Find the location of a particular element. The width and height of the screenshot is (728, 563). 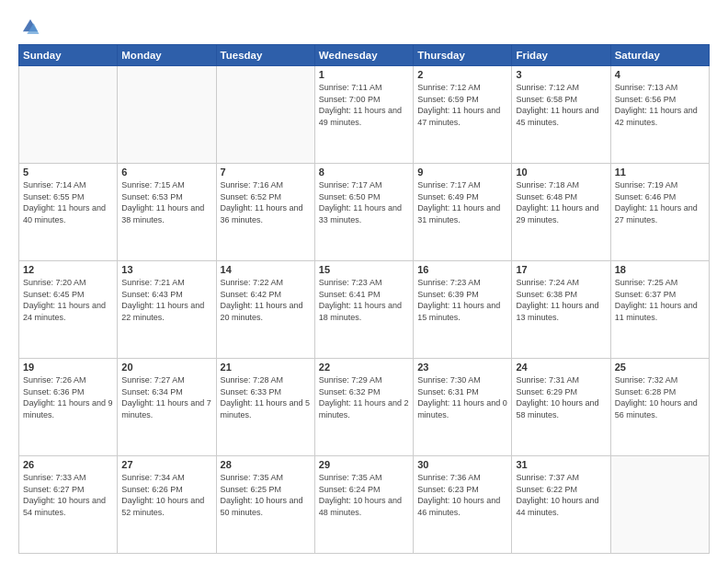

calendar-header-row: SundayMondayTuesdayWednesdayThursdayFrid… is located at coordinates (364, 55).